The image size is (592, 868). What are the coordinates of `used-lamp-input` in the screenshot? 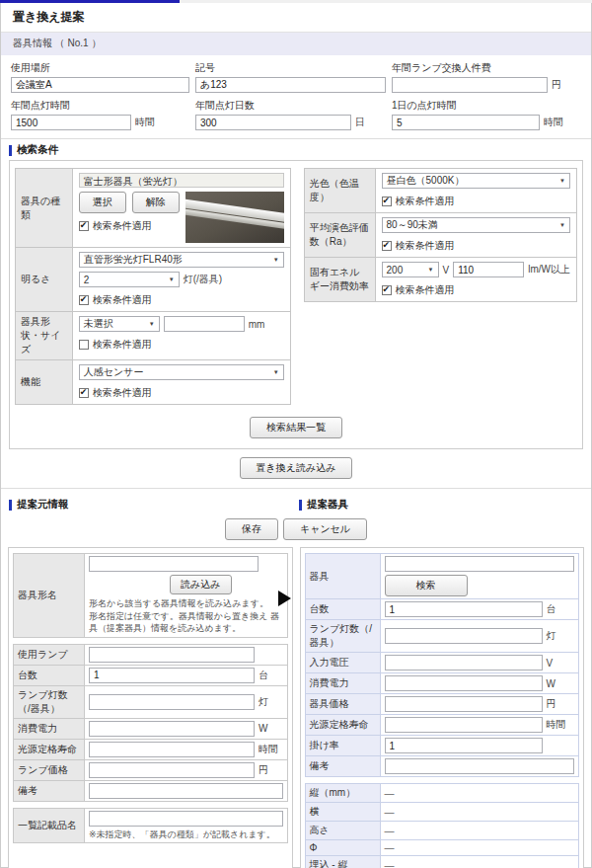 It's located at (172, 655).